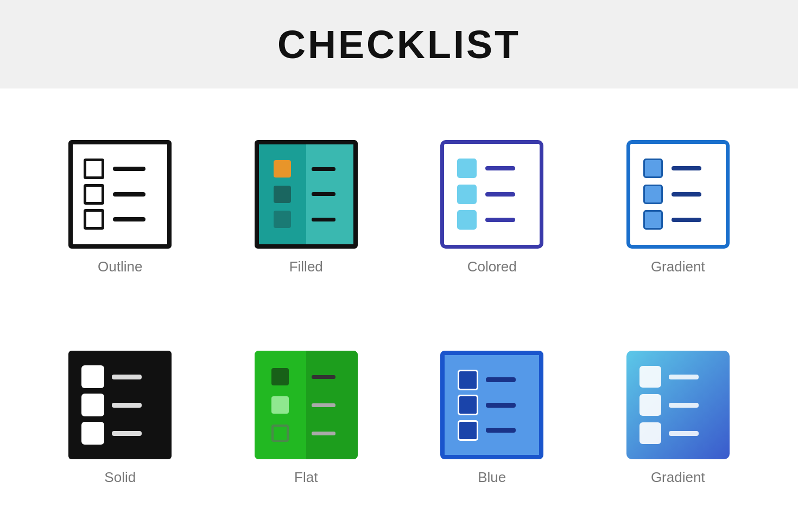 This screenshot has width=798, height=532. I want to click on blue-icon, so click(492, 405).